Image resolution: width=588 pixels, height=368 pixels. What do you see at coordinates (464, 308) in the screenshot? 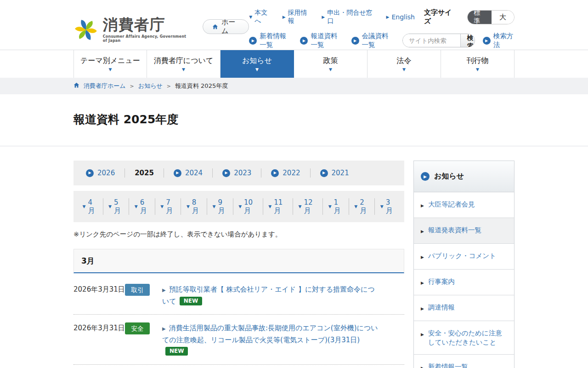
I see `sidebar-item-procurement: ▶ 調達情報` at bounding box center [464, 308].